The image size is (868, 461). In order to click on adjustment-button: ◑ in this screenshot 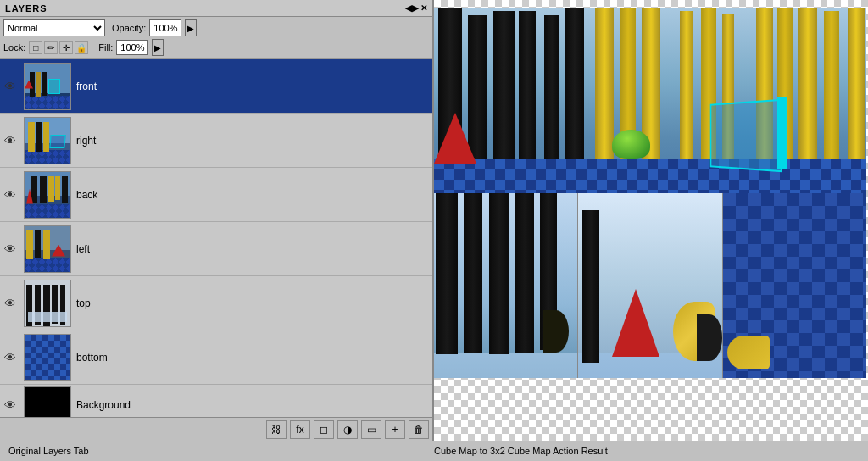, I will do `click(348, 430)`.